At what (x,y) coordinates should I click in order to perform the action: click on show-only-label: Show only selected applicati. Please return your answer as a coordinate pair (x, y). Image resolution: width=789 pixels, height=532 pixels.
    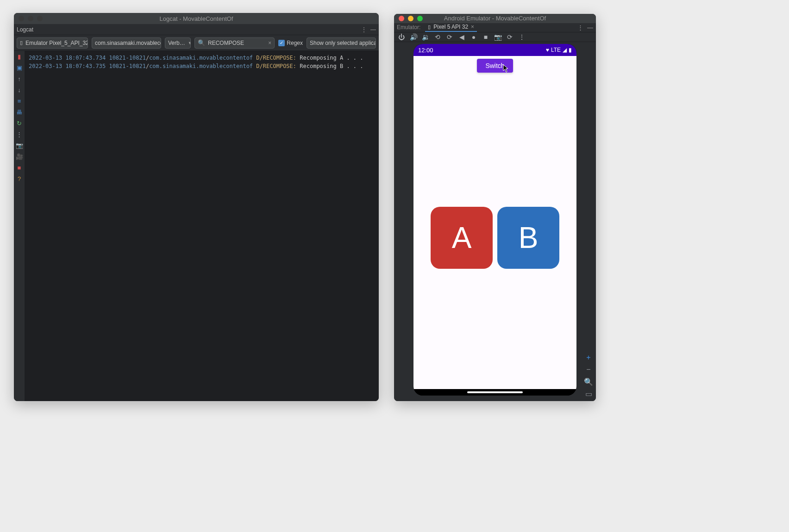
    Looking at the image, I should click on (343, 43).